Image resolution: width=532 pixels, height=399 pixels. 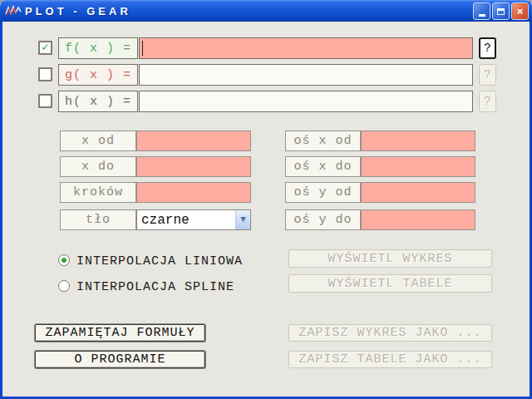 What do you see at coordinates (306, 101) in the screenshot?
I see `function-input-h` at bounding box center [306, 101].